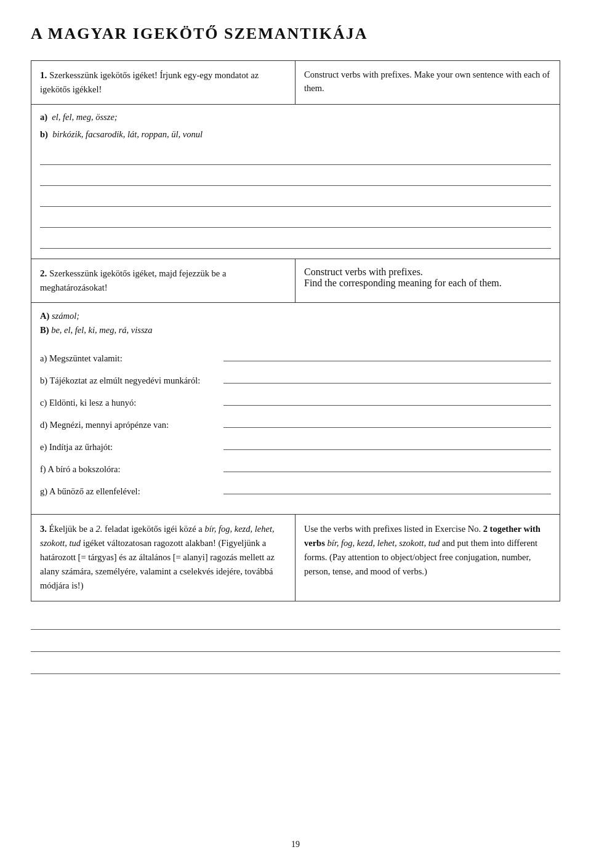 The image size is (591, 868). I want to click on question3-text-right: Use the verbs with prefixes listed in Ex…, so click(427, 550).